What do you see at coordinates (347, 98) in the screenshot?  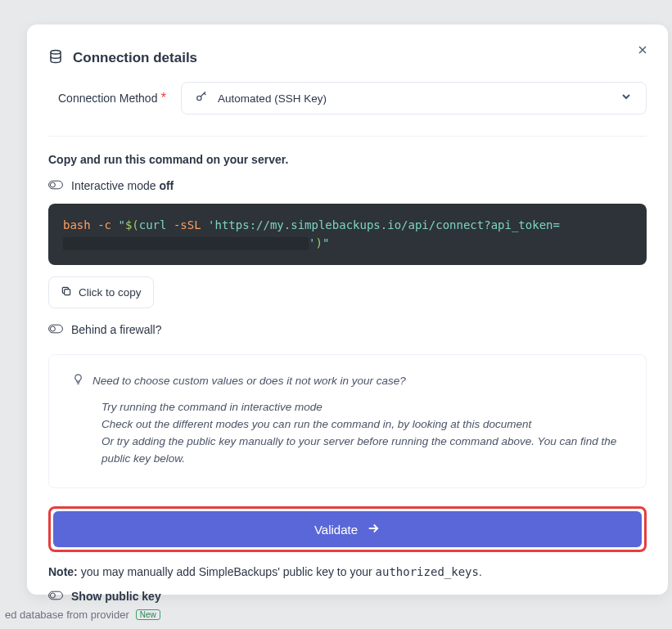 I see `connection-method-row: Connection Method * Automated (SSH Key)` at bounding box center [347, 98].